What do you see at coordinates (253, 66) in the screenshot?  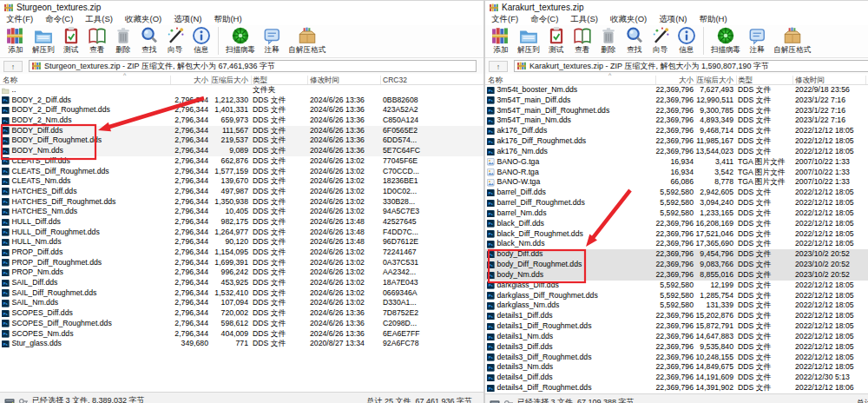 I see `address-combo: Sturgeon_textures.zip - ZIP 压缩文件, 解包大小为 …` at bounding box center [253, 66].